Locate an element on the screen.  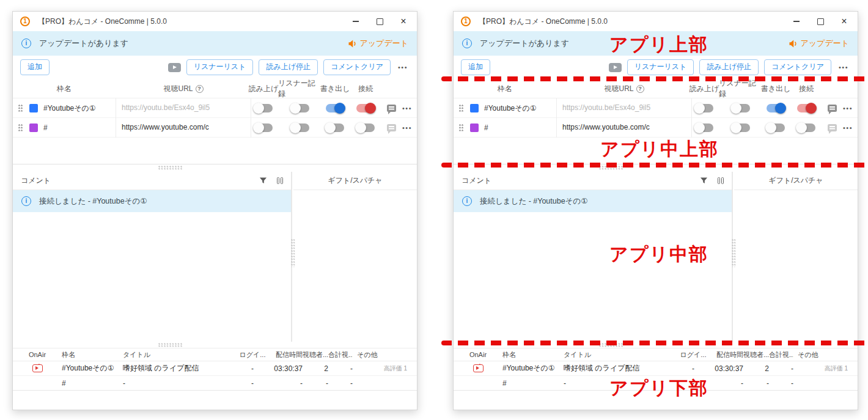
update-banner-text: アップデートがあります is located at coordinates (84, 43).